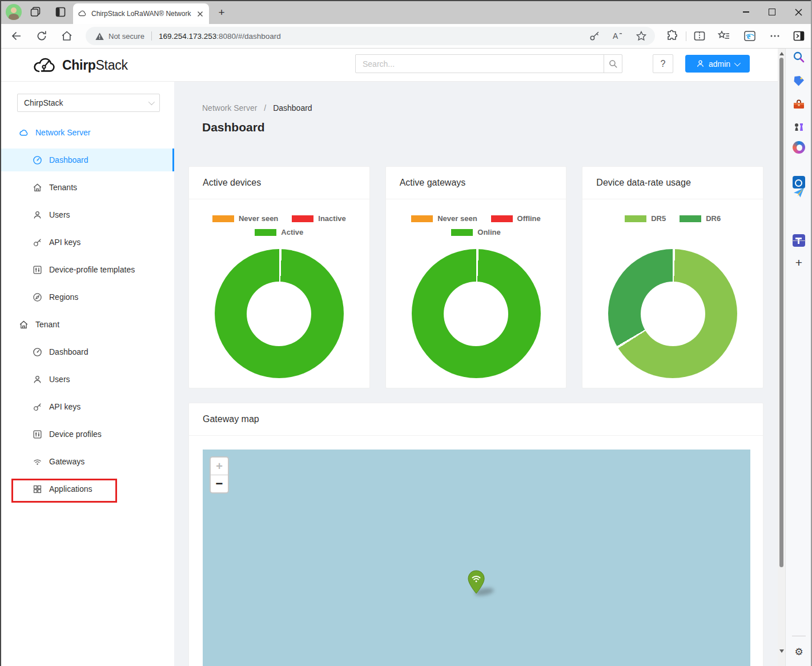 Image resolution: width=812 pixels, height=666 pixels. What do you see at coordinates (230, 108) in the screenshot?
I see `breadcrumb-network-server: Network Server` at bounding box center [230, 108].